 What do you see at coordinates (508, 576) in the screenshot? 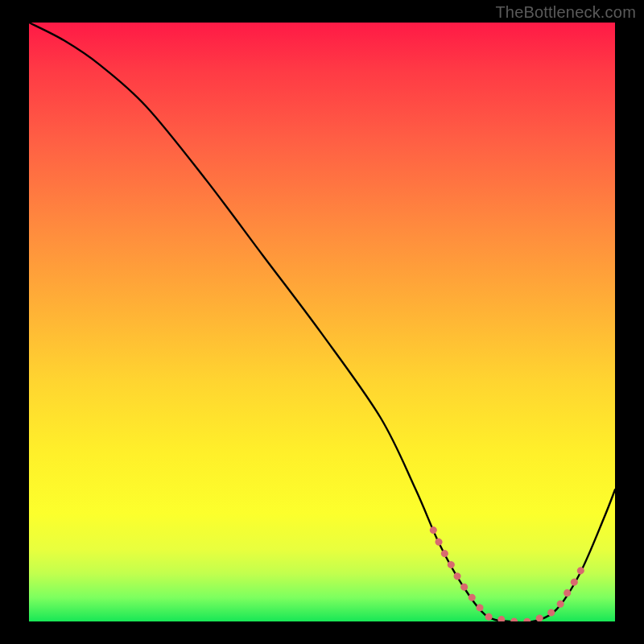
I see `highlight-dots-path` at bounding box center [508, 576].